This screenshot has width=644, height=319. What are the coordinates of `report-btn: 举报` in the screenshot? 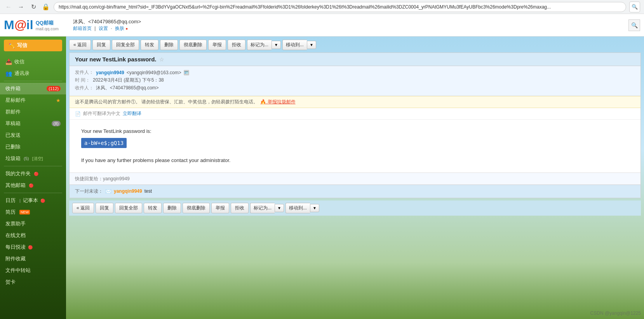 It's located at (217, 45).